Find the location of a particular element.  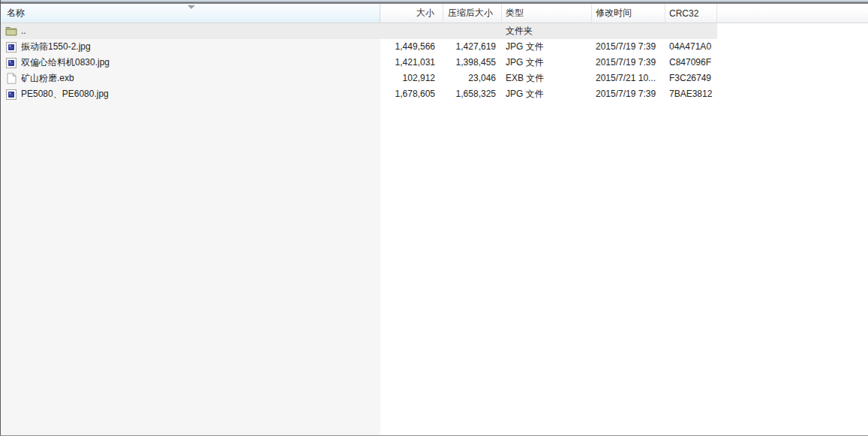

file-packed-size-cell: 1,658,325 is located at coordinates (473, 95).